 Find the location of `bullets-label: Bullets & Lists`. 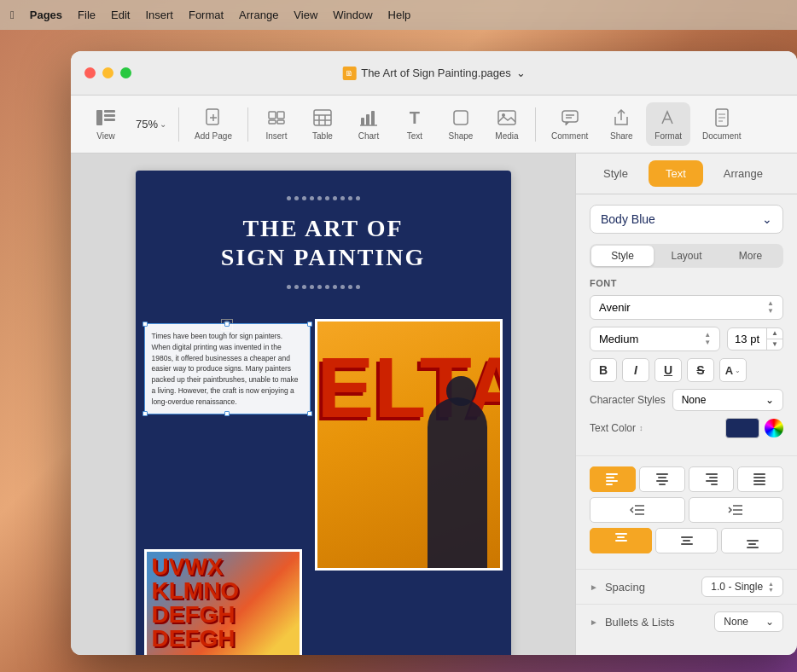

bullets-label: Bullets & Lists is located at coordinates (640, 623).